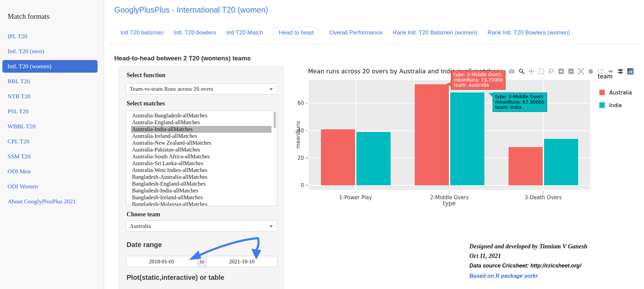 This screenshot has width=644, height=289. I want to click on zoom-in-icon, so click(561, 71).